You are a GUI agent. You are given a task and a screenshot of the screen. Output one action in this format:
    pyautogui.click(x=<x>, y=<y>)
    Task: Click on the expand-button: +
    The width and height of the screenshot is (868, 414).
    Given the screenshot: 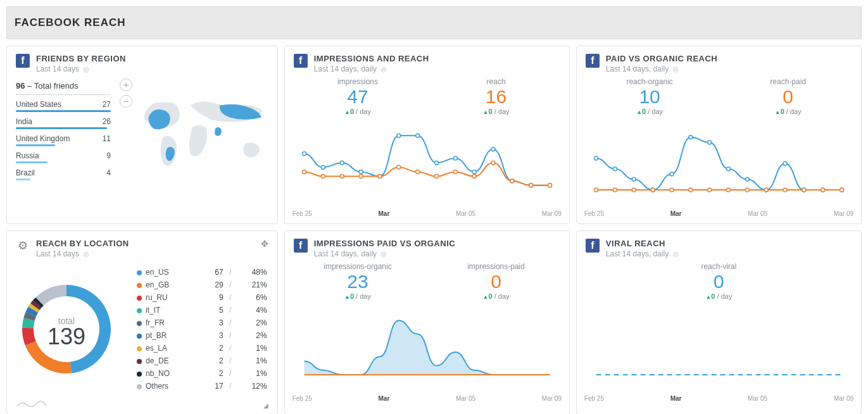 What is the action you would take?
    pyautogui.click(x=126, y=85)
    